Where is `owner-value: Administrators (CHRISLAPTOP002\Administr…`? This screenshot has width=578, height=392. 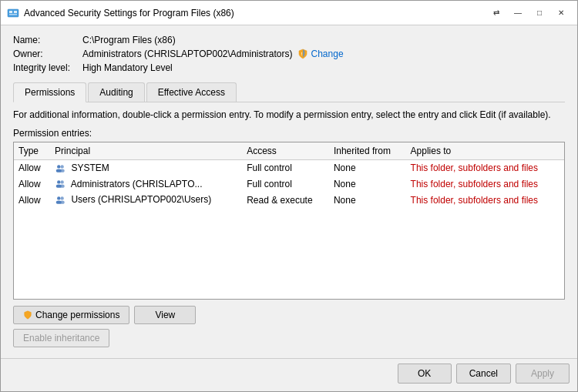
owner-value: Administrators (CHRISLAPTOP002\Administr… is located at coordinates (188, 54).